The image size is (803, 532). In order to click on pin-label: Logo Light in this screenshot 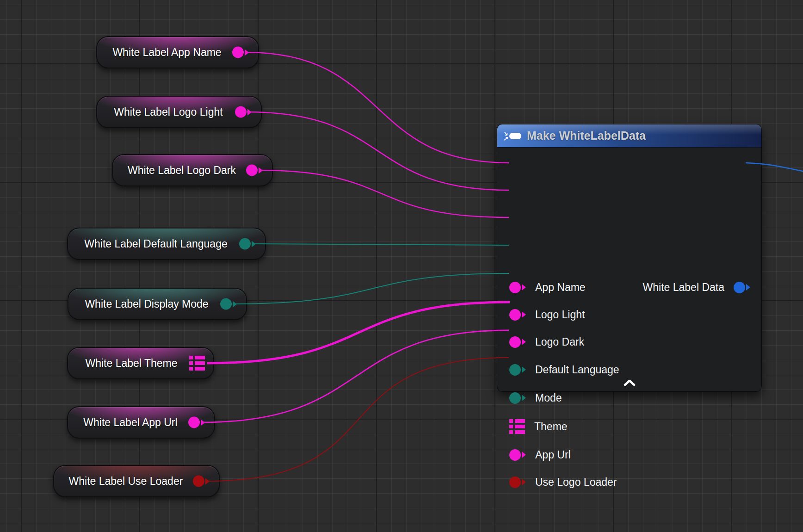, I will do `click(560, 315)`.